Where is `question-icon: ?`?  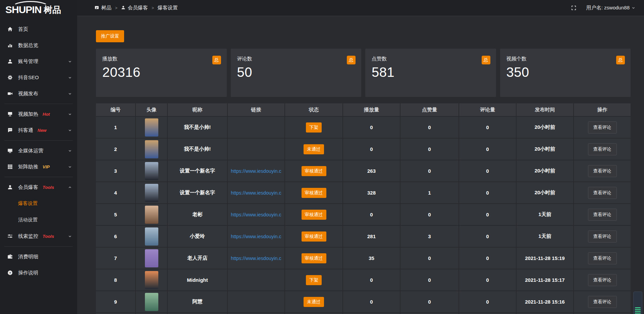
question-icon: ? is located at coordinates (10, 273).